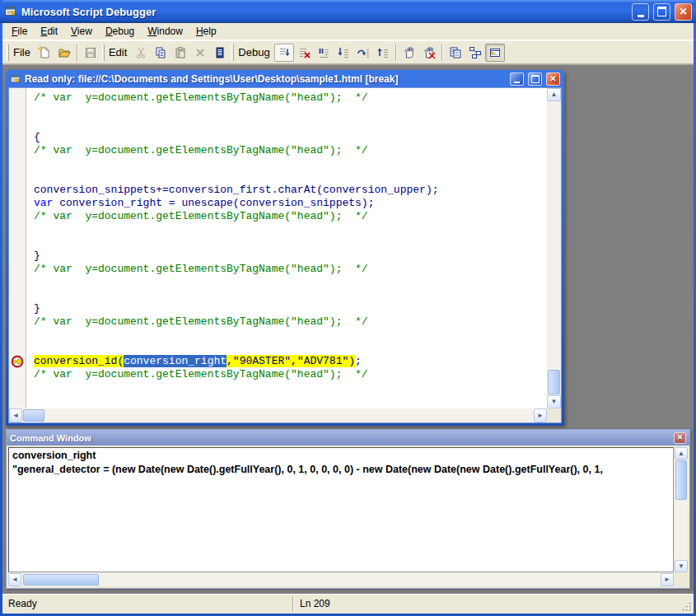 The image size is (696, 616). Describe the element at coordinates (475, 53) in the screenshot. I see `call-stack-button` at that location.